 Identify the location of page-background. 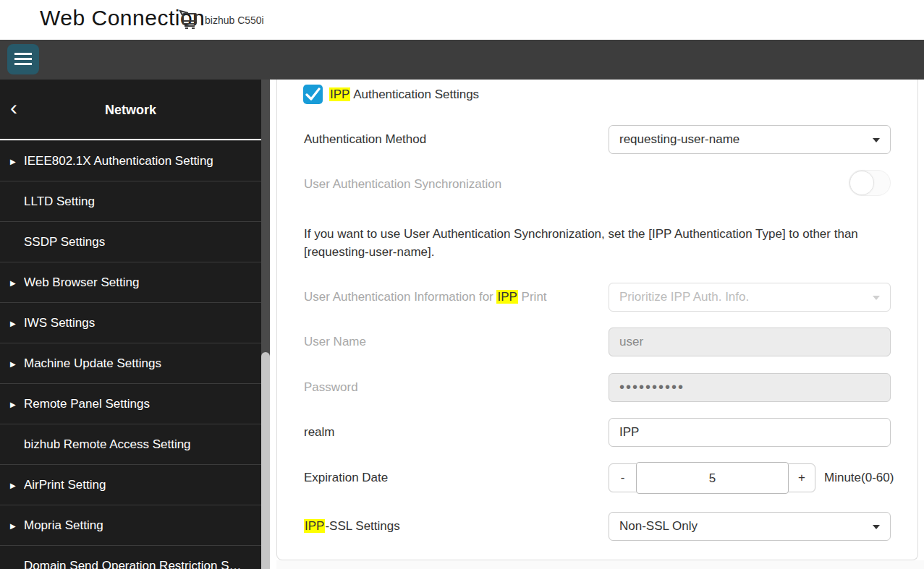
(601, 565).